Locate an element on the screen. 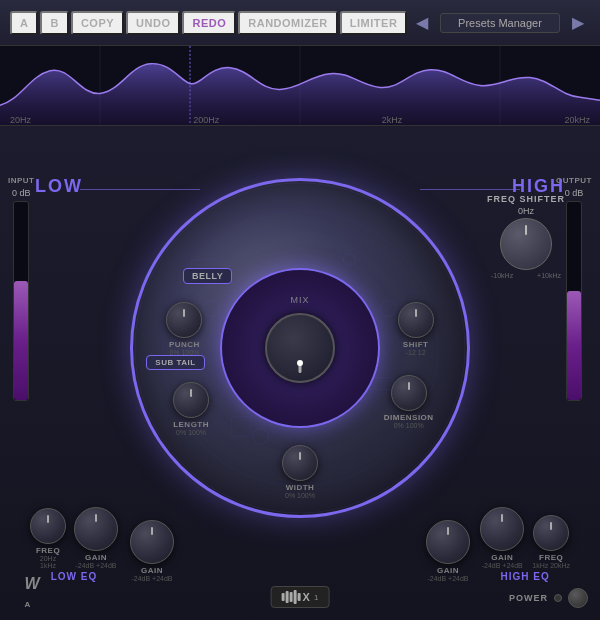  low-gain1-range: -24dB +24dB is located at coordinates (96, 566).